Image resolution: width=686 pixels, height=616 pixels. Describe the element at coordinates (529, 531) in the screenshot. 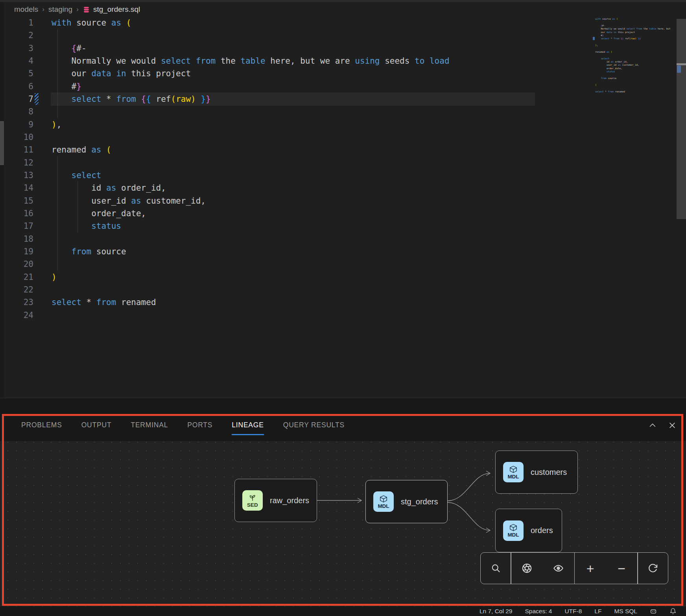

I see `lineage-node-orders: MDL orders` at that location.